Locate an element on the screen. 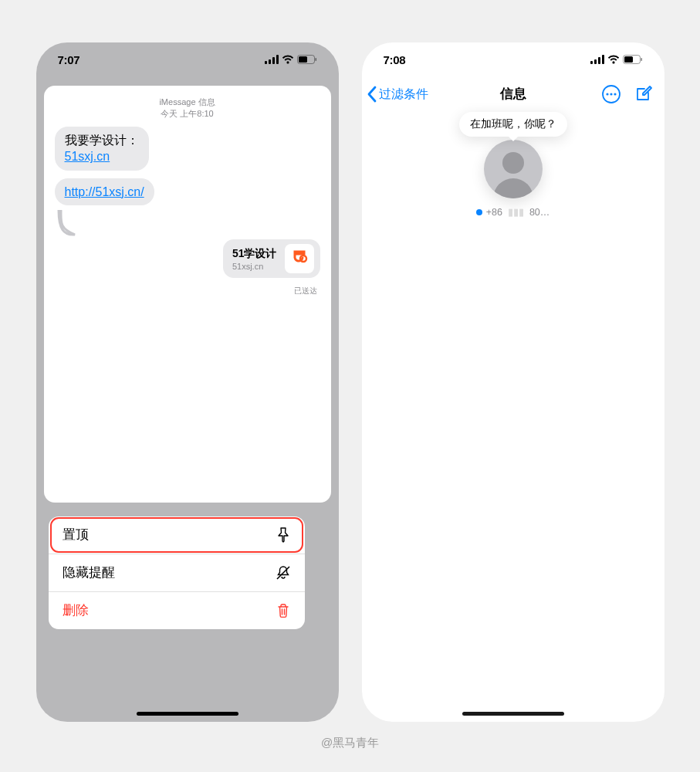 The width and height of the screenshot is (700, 772). menu-item-hide-alerts: 隐藏提醒 is located at coordinates (177, 573).